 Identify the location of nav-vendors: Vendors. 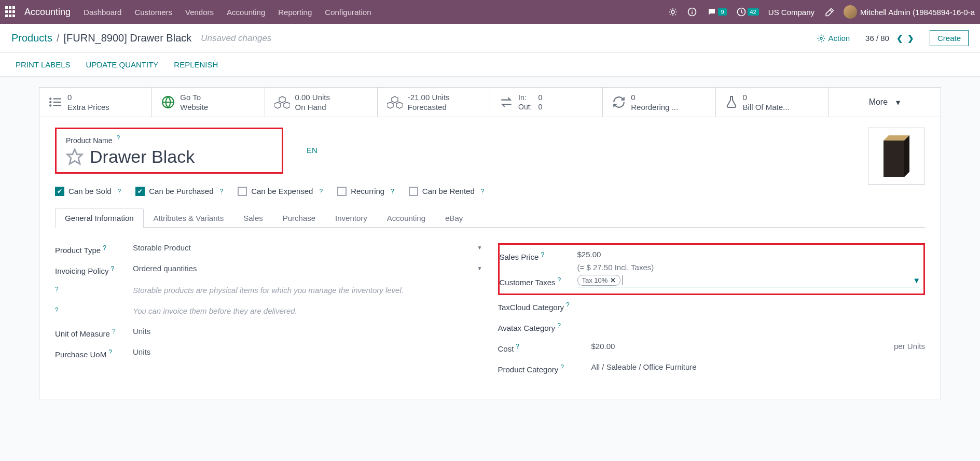
(199, 12).